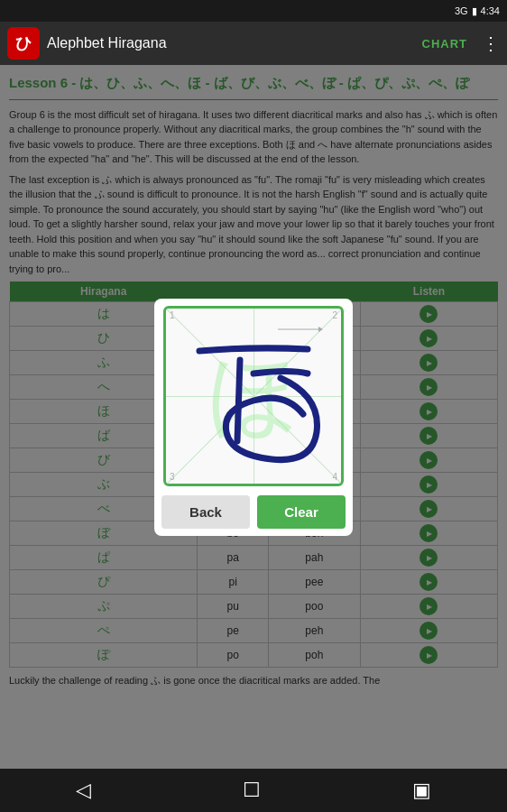  I want to click on back-button: Back, so click(206, 512).